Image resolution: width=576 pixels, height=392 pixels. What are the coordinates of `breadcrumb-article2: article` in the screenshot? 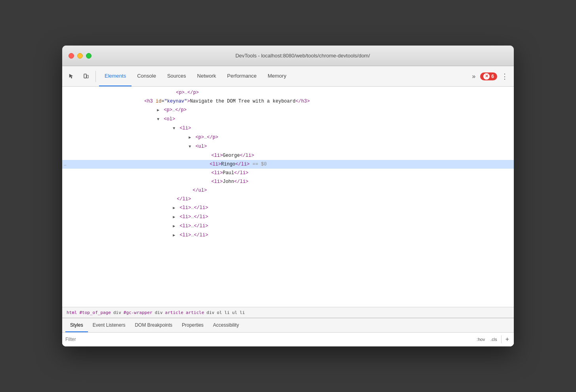 It's located at (195, 313).